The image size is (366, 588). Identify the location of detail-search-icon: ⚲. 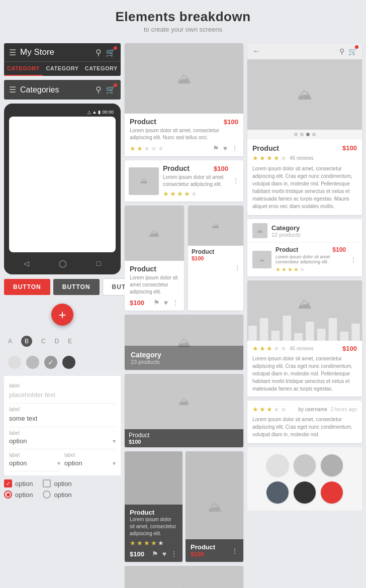
(342, 51).